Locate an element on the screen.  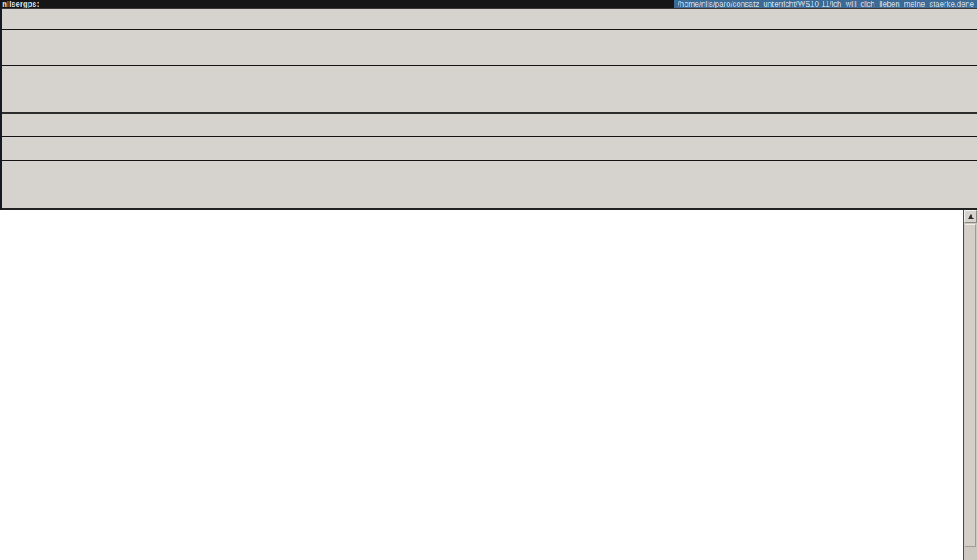
titlebar-host-label: nilsergps: is located at coordinates (21, 5).